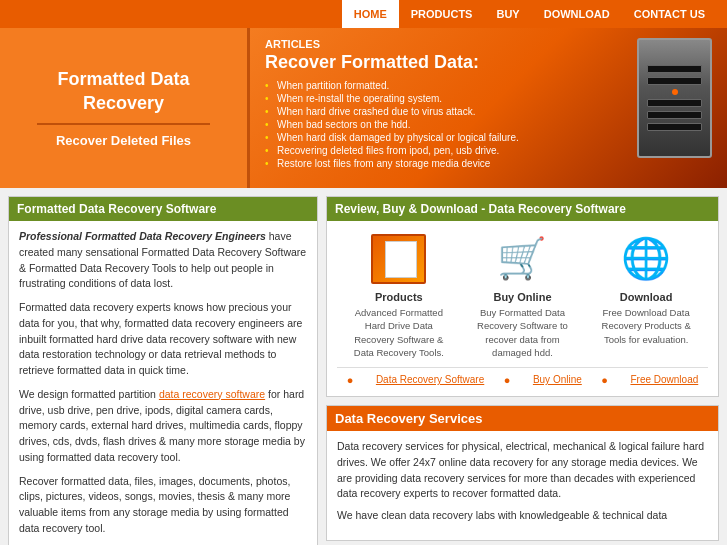 This screenshot has height=545, width=727. What do you see at coordinates (124, 140) in the screenshot?
I see `hero-subtitle: Recover Deleted Files` at bounding box center [124, 140].